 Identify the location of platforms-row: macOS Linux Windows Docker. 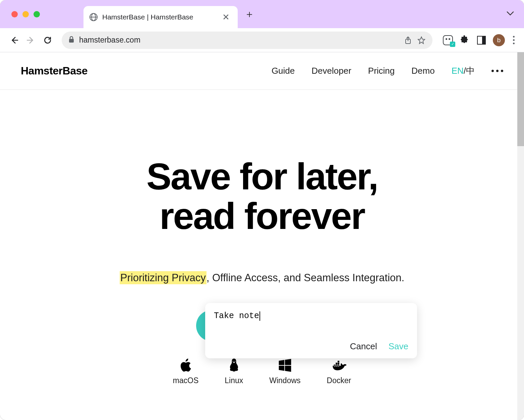
(262, 371).